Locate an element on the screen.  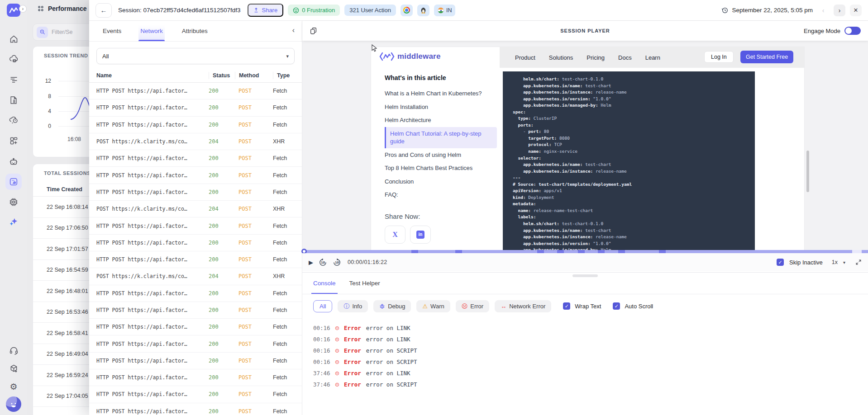
tab-console: Console is located at coordinates (324, 283).